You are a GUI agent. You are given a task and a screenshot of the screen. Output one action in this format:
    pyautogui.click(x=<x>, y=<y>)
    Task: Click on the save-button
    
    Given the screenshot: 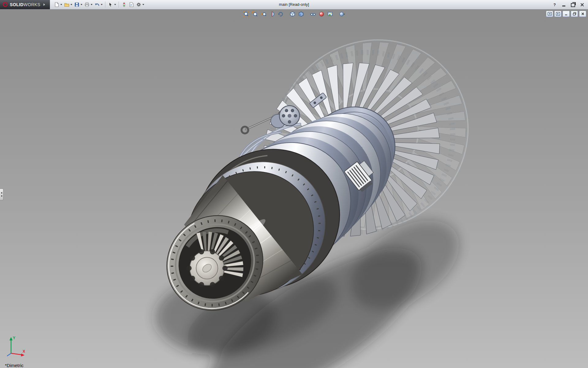 What is the action you would take?
    pyautogui.click(x=78, y=5)
    